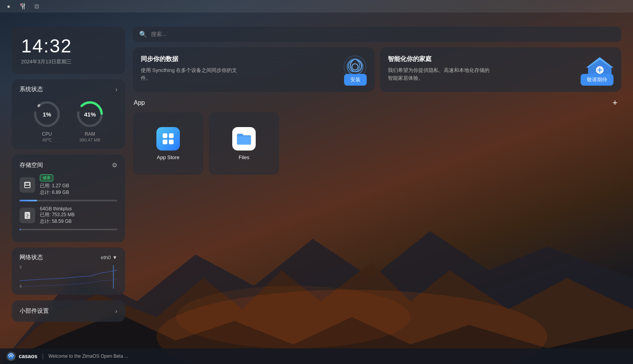 The image size is (633, 364). Describe the element at coordinates (68, 271) in the screenshot. I see `network-card: 网络状态 eth0 ▼ 8 6` at that location.